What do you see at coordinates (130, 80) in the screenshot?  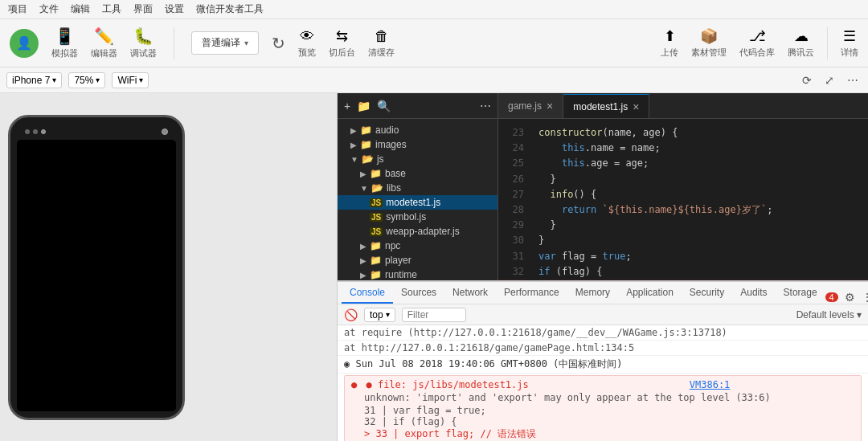 I see `network-selector: WiFi ▾` at bounding box center [130, 80].